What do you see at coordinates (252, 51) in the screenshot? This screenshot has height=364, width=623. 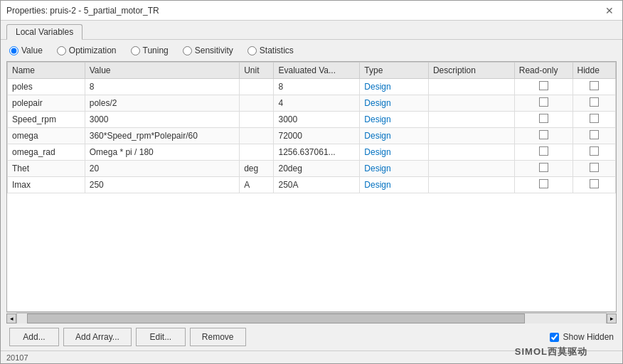 I see `radio-statistics-input` at bounding box center [252, 51].